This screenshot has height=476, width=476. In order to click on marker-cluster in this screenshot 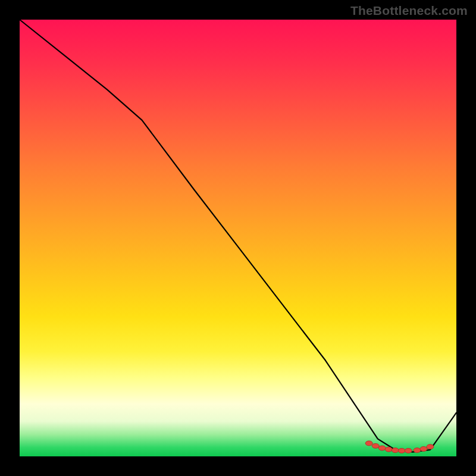, I will do `click(400, 447)`.